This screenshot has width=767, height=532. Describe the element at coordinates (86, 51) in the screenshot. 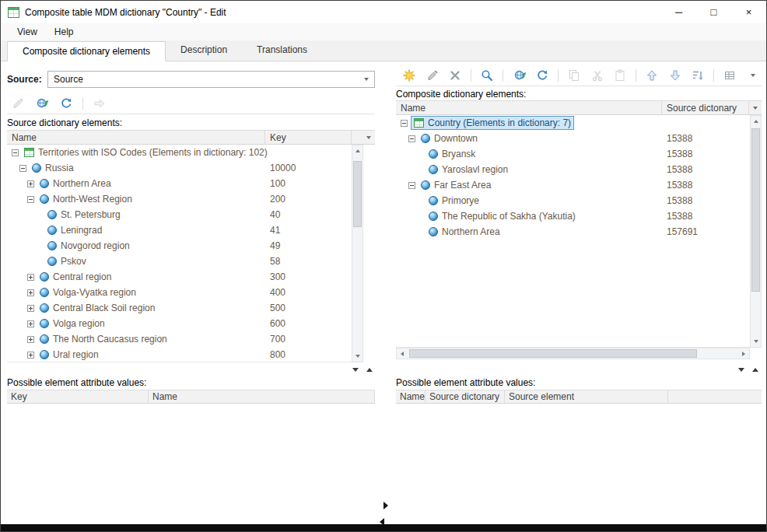

I see `tab-composite-dictionary-elements: Composite dictionary elements` at that location.